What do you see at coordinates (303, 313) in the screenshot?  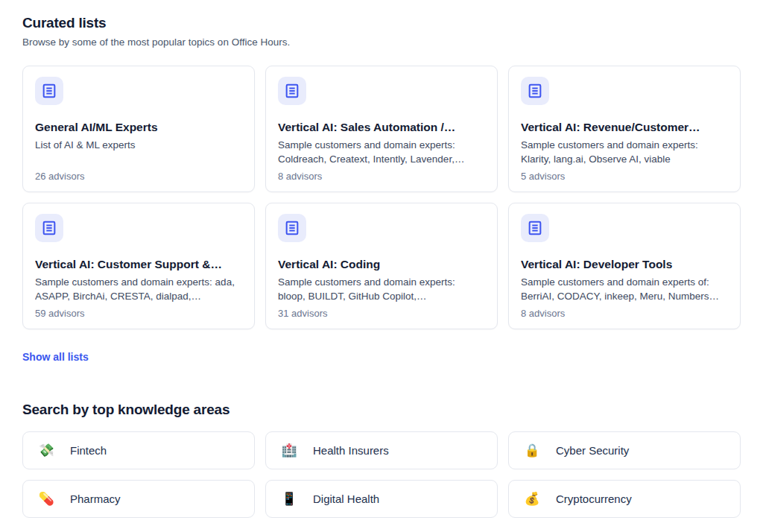 I see `card-advisor-count: 31 advisors` at bounding box center [303, 313].